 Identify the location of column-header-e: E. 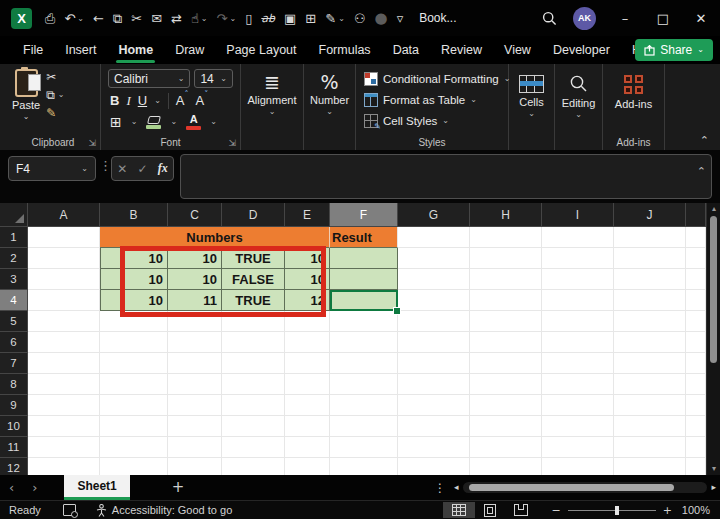
(308, 215).